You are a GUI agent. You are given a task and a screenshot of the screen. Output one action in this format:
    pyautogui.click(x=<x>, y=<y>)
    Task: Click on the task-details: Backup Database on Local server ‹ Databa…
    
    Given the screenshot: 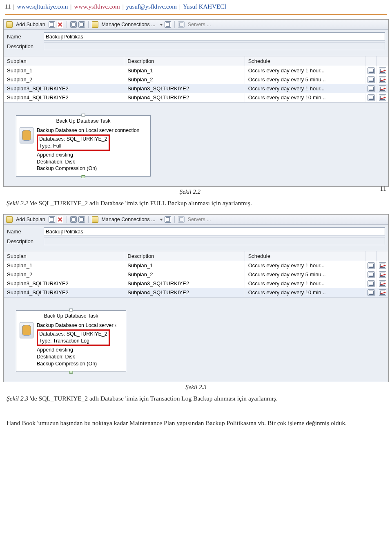 What is the action you would take?
    pyautogui.click(x=77, y=345)
    